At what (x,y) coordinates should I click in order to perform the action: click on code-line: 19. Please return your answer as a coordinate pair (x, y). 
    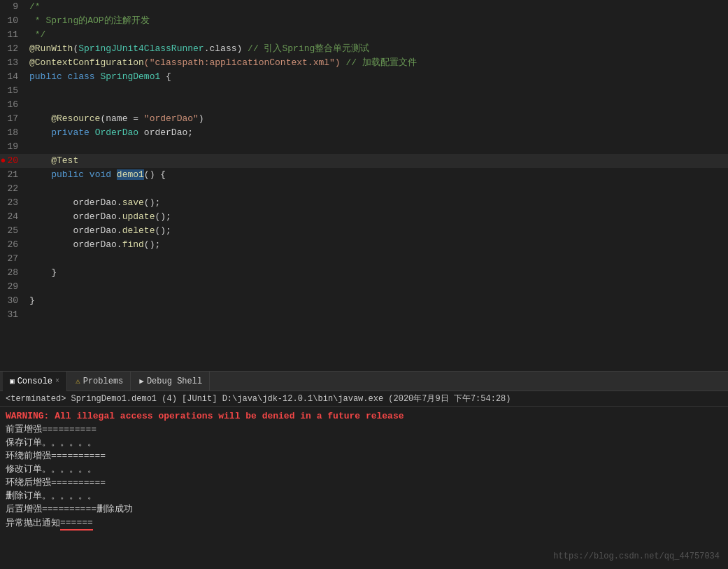
    Looking at the image, I should click on (364, 147).